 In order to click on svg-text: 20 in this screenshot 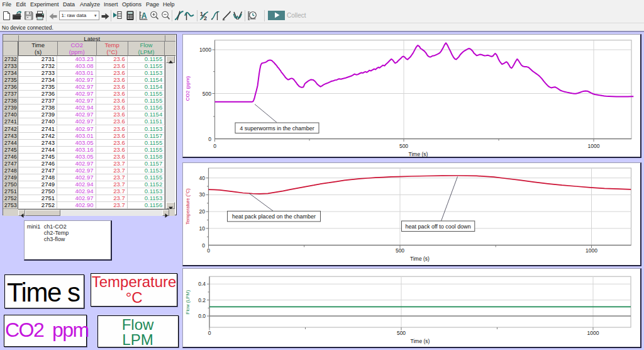, I will do `click(202, 212)`.